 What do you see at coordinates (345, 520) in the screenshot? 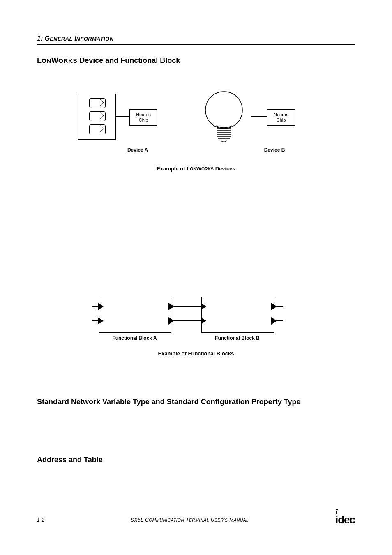
I see `idec-logo-icon: idec` at bounding box center [345, 520].